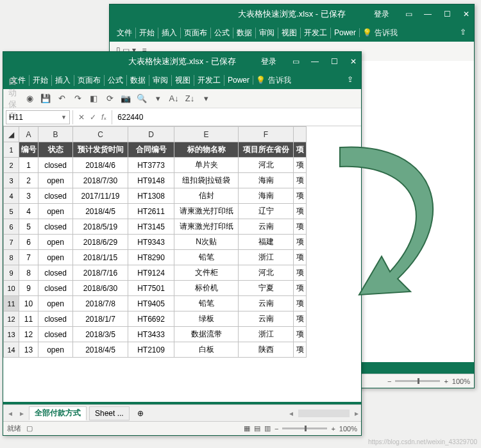 The width and height of the screenshot is (481, 448). I want to click on cell: 2018/3/5, so click(101, 335).